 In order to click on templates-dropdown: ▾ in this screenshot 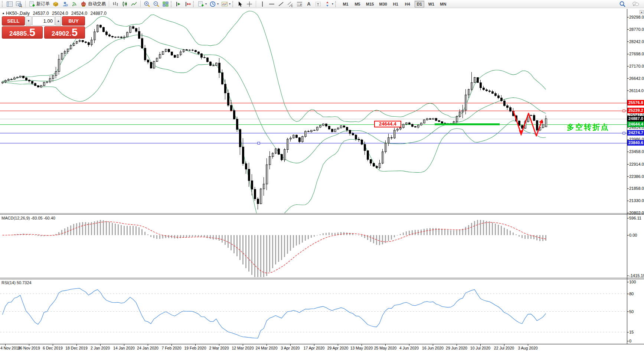, I will do `click(202, 4)`.